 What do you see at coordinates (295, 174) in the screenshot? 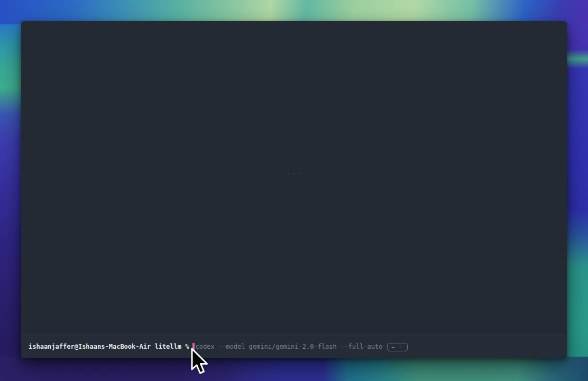
I see `loading-dots: ···` at bounding box center [295, 174].